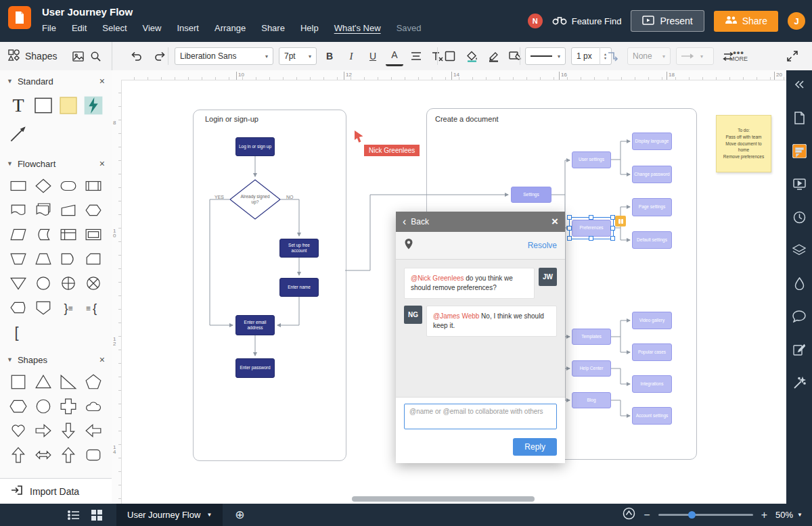 Image resolution: width=812 pixels, height=526 pixels. What do you see at coordinates (629, 515) in the screenshot?
I see `pan-navigator-icon` at bounding box center [629, 515].